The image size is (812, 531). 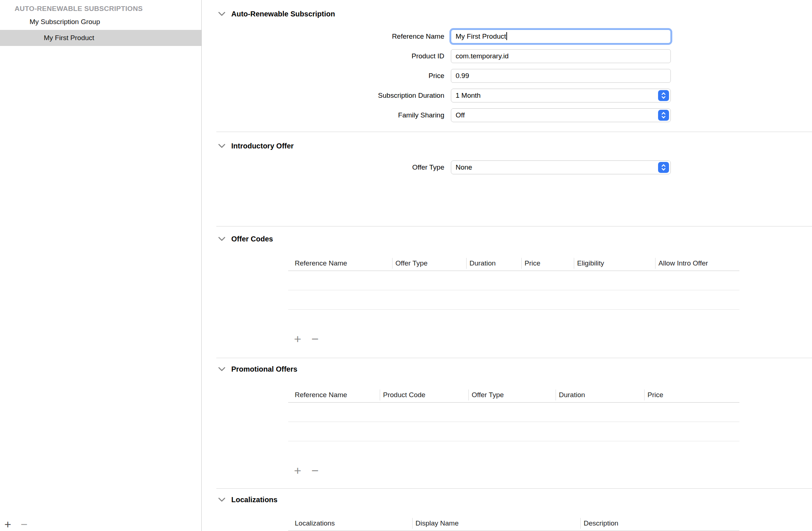 I want to click on localizations-table: Localizations Display Name Description, so click(x=514, y=523).